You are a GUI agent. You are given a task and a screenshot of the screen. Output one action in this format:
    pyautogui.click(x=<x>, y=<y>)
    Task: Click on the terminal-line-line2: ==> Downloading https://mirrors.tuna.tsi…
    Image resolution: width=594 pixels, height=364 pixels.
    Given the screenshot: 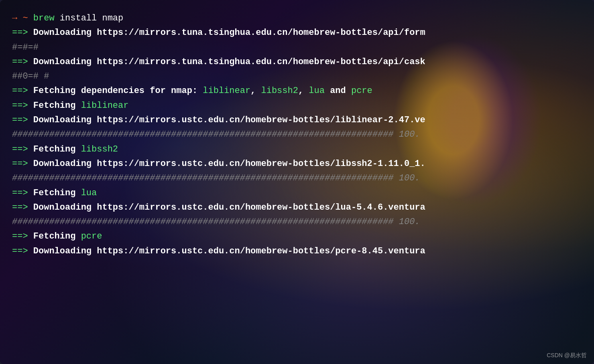 What is the action you would take?
    pyautogui.click(x=297, y=33)
    